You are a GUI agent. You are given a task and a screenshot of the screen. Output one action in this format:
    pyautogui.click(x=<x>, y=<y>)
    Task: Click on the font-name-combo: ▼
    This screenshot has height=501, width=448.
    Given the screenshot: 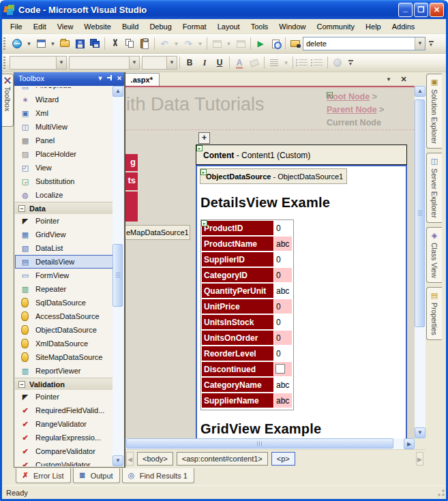 What is the action you would take?
    pyautogui.click(x=104, y=63)
    